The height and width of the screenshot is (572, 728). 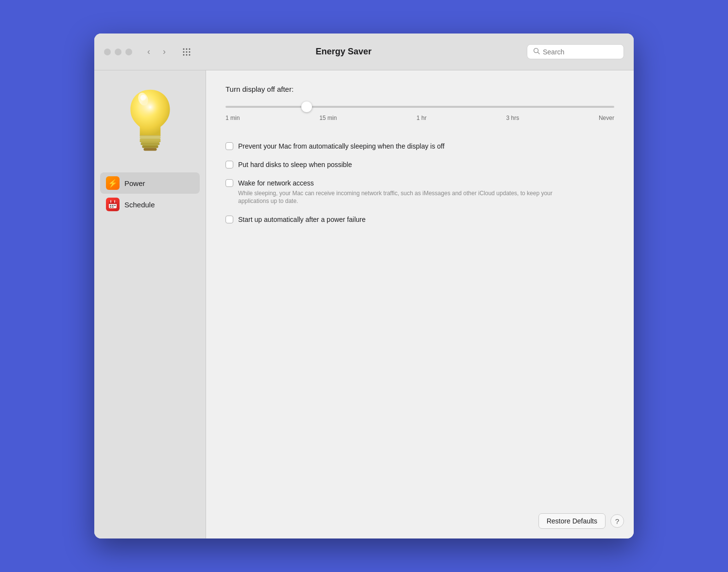 What do you see at coordinates (229, 146) in the screenshot?
I see `prevent-sleep-checkbox` at bounding box center [229, 146].